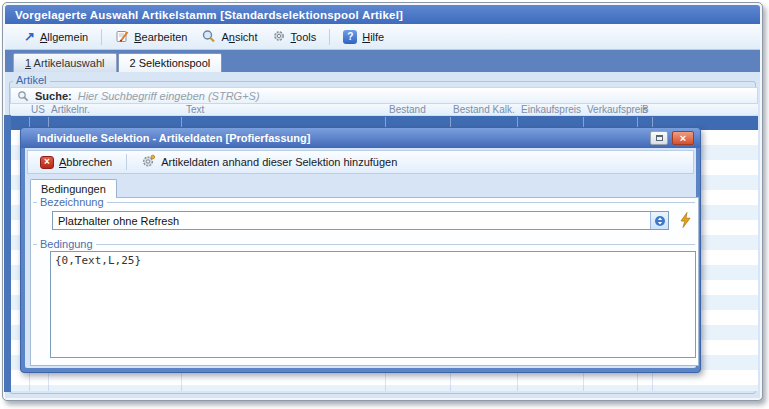 The image size is (769, 409). Describe the element at coordinates (8, 254) in the screenshot. I see `row-indicator-strip` at that location.